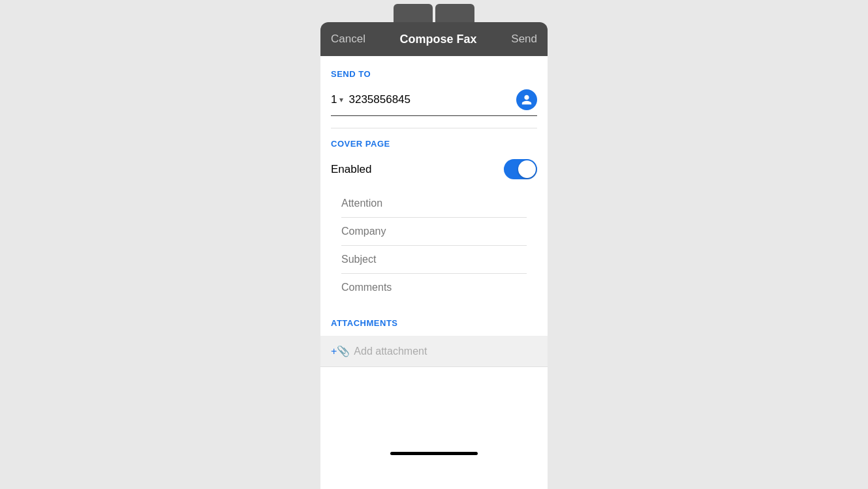 This screenshot has width=868, height=489. Describe the element at coordinates (434, 411) in the screenshot. I see `bottom-area` at that location.